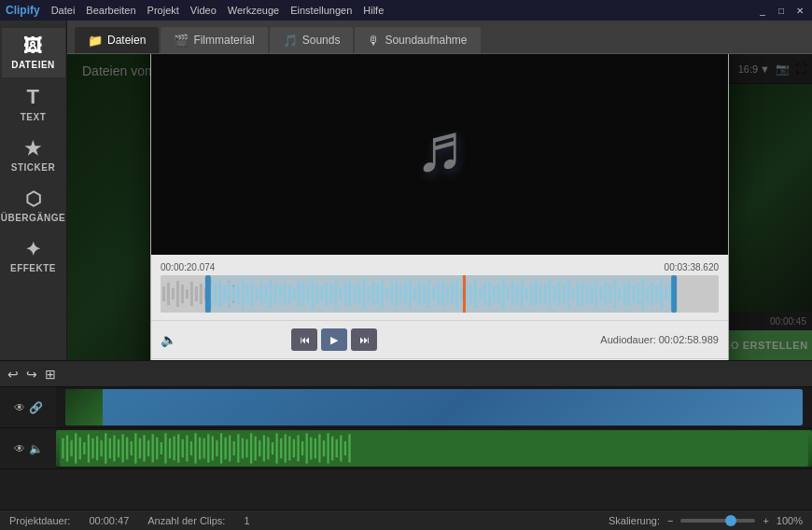 Image resolution: width=812 pixels, height=530 pixels. Describe the element at coordinates (670, 521) in the screenshot. I see `zoom-minus-button: −` at that location.